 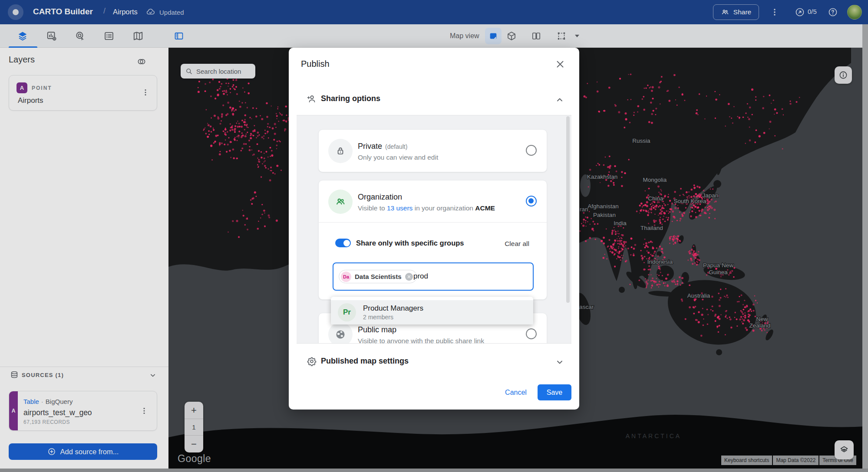 What do you see at coordinates (432, 240) in the screenshot?
I see `organization-option-card: Organization Visible to 13 users in your…` at bounding box center [432, 240].